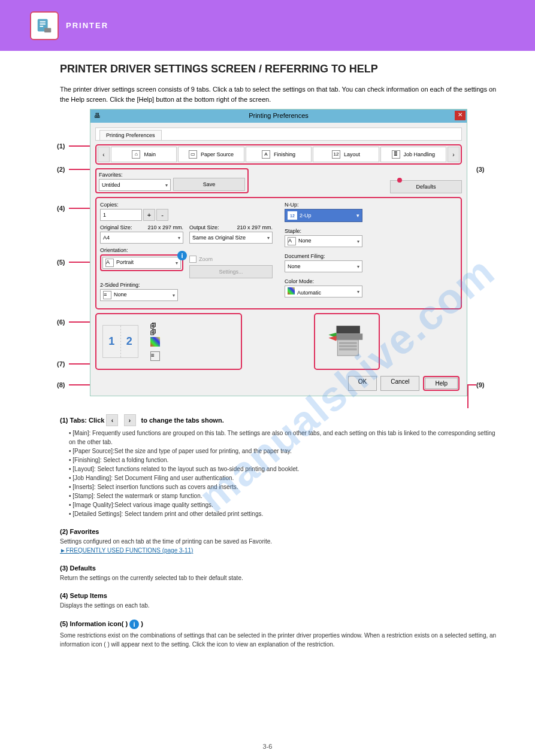  I want to click on two-sided-value: None, so click(120, 294).